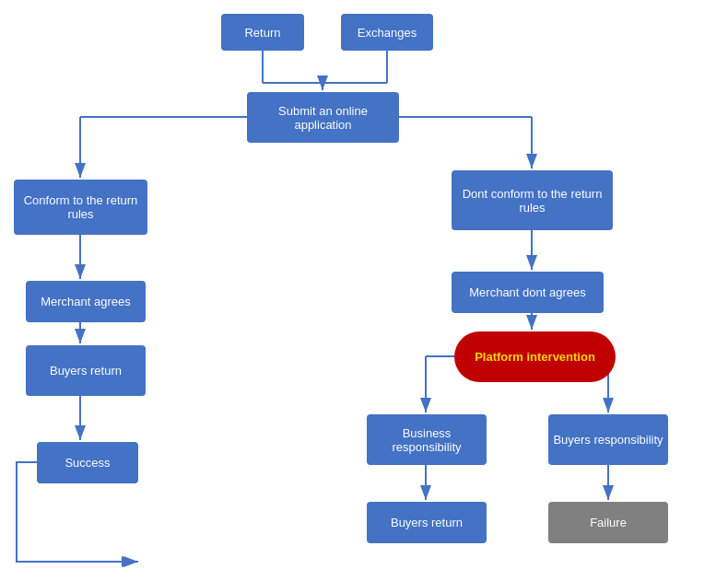 The image size is (728, 581). Describe the element at coordinates (81, 207) in the screenshot. I see `conform-node: Conform to the return rules` at that location.